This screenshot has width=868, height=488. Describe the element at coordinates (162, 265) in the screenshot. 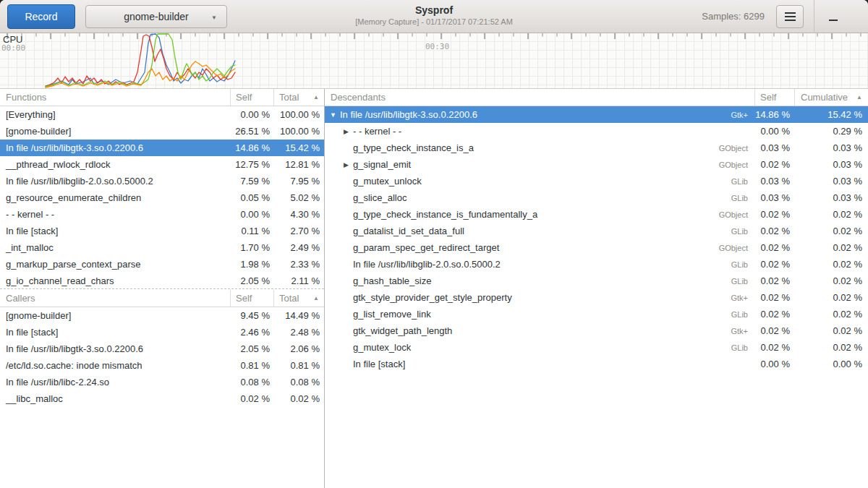

I see `table-row: g_markup_parse_context_parse1.98 %2.33 %` at that location.